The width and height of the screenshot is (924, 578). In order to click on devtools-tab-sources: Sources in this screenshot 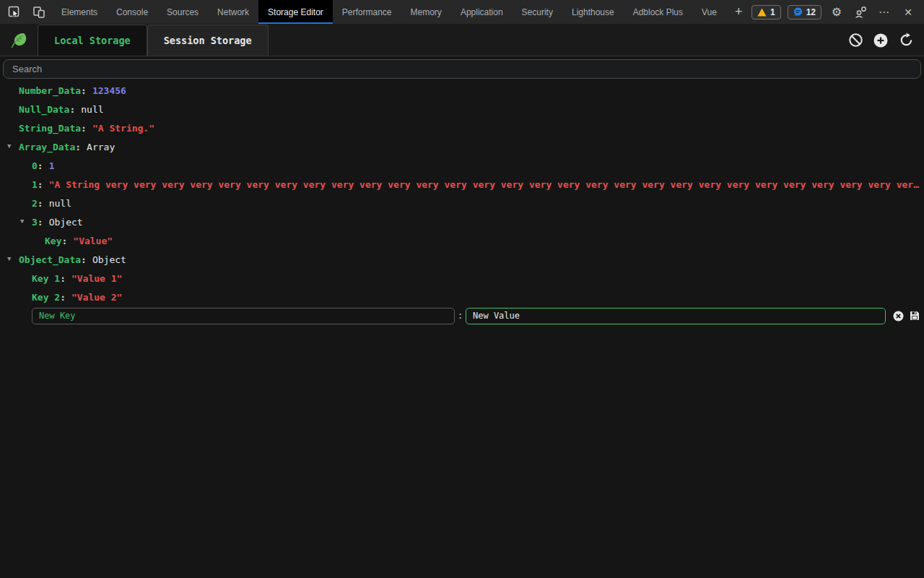, I will do `click(183, 12)`.